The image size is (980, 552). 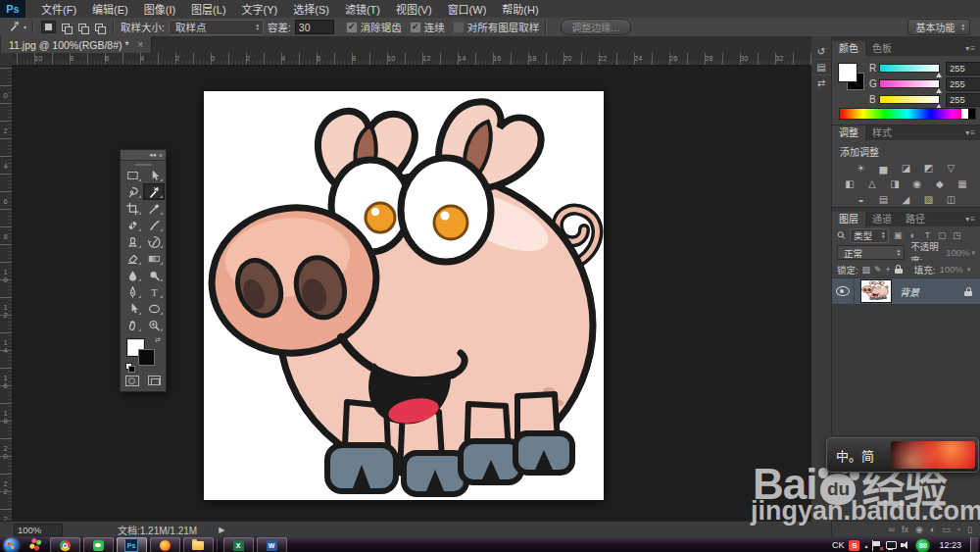 What do you see at coordinates (154, 275) in the screenshot?
I see `tool-dodge` at bounding box center [154, 275].